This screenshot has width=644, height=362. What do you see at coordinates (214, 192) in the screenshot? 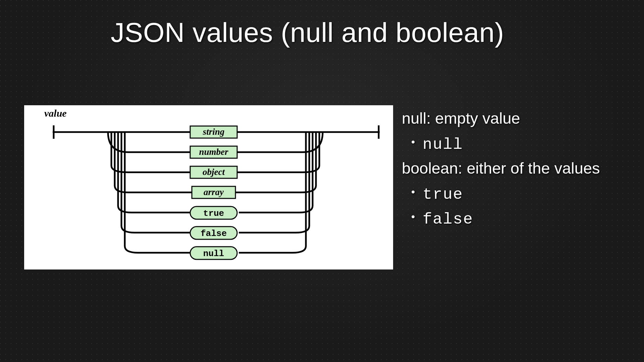
I see `svg-text: array` at bounding box center [214, 192].